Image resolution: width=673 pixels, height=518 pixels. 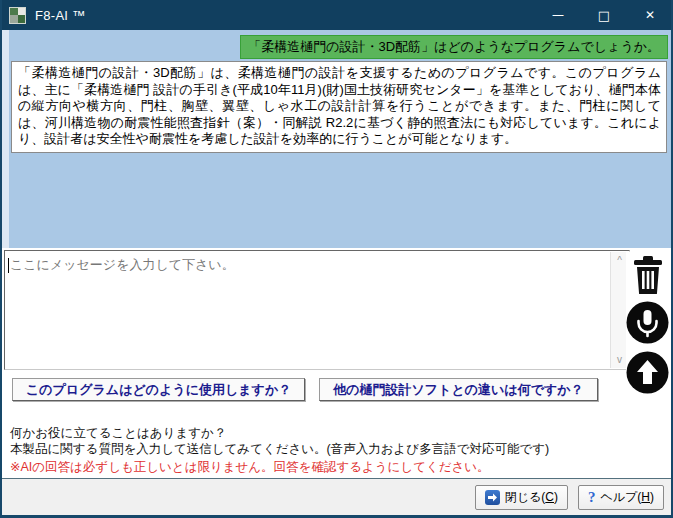 What do you see at coordinates (648, 324) in the screenshot?
I see `composer-actions` at bounding box center [648, 324].